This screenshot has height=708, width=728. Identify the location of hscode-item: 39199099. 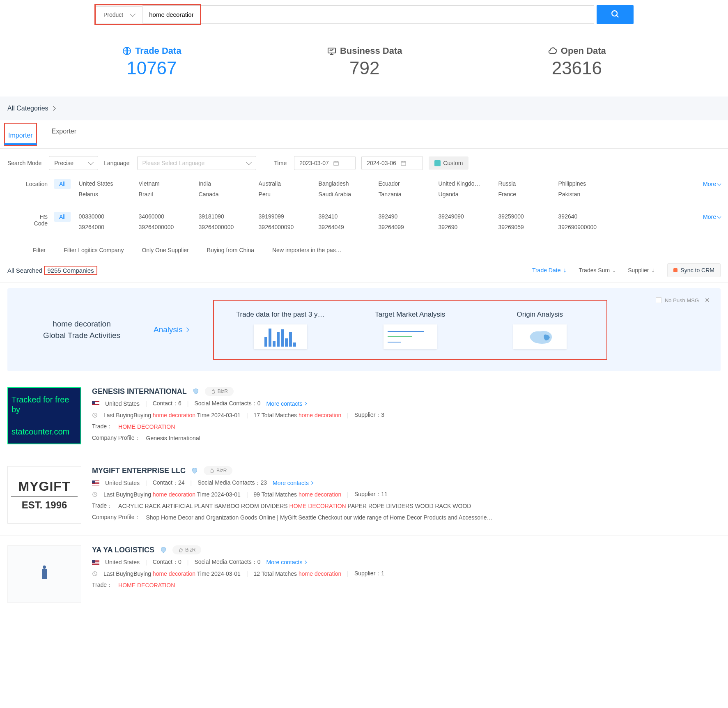
(287, 216).